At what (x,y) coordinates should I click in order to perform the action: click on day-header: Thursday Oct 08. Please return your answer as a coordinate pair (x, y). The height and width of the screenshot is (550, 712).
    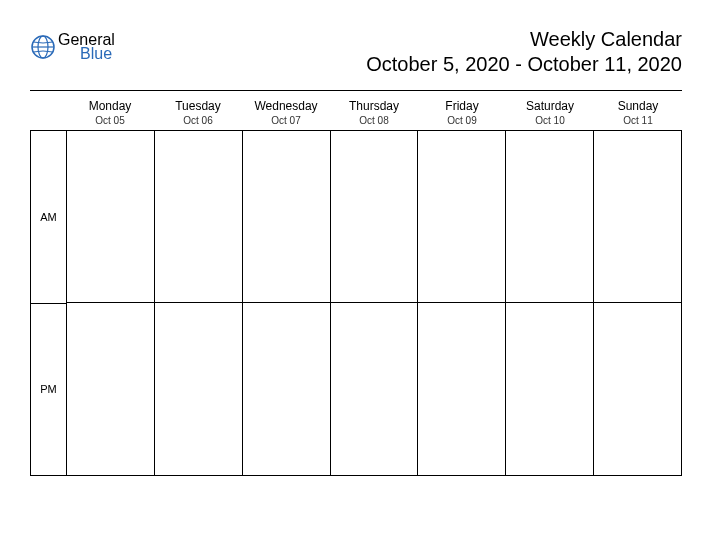
    Looking at the image, I should click on (374, 112).